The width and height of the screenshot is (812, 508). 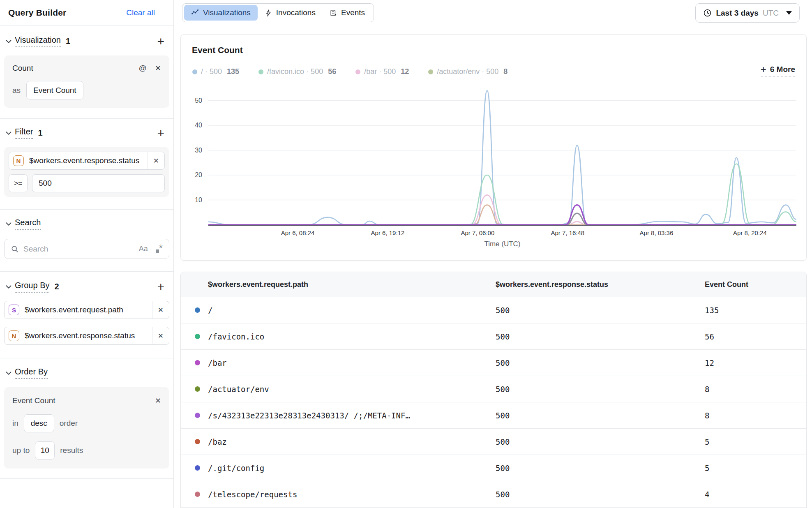 What do you see at coordinates (87, 161) in the screenshot?
I see `filter-field-selector: N $workers.event.response.status ✕` at bounding box center [87, 161].